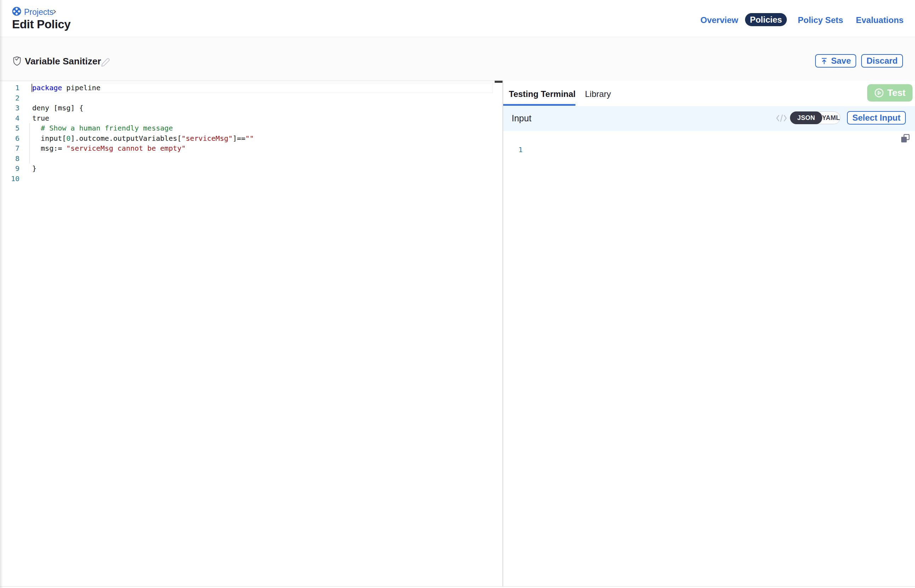 This screenshot has height=588, width=915. What do you see at coordinates (831, 118) in the screenshot?
I see `toggle-yaml: YAML` at bounding box center [831, 118].